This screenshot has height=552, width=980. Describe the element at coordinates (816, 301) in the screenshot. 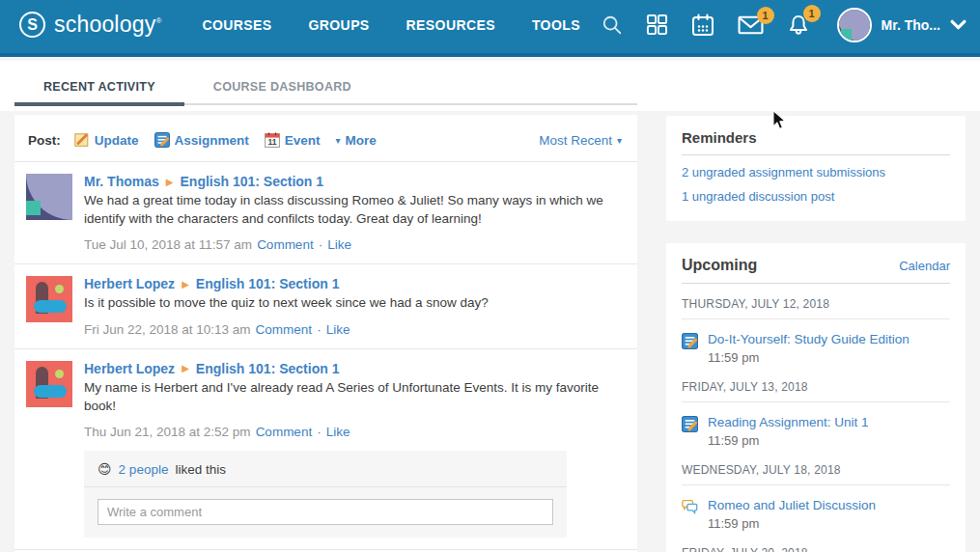

I see `upcoming-date-header: THURSDAY, JULY 12, 2018` at that location.